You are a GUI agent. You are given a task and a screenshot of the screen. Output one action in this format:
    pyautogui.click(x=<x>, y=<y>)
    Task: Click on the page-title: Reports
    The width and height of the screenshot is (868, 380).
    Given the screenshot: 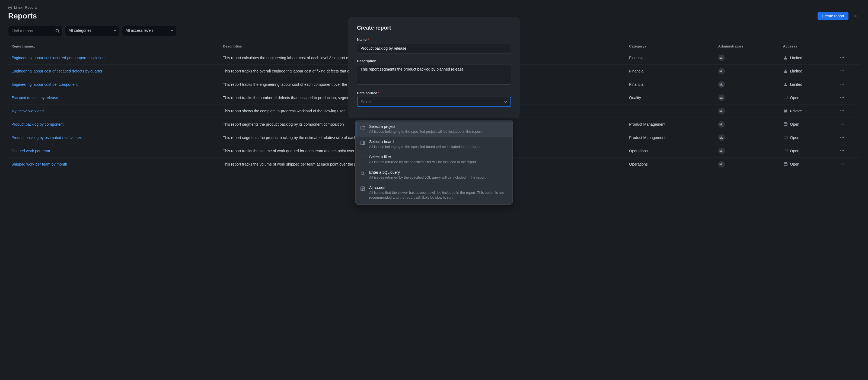 What is the action you would take?
    pyautogui.click(x=22, y=16)
    